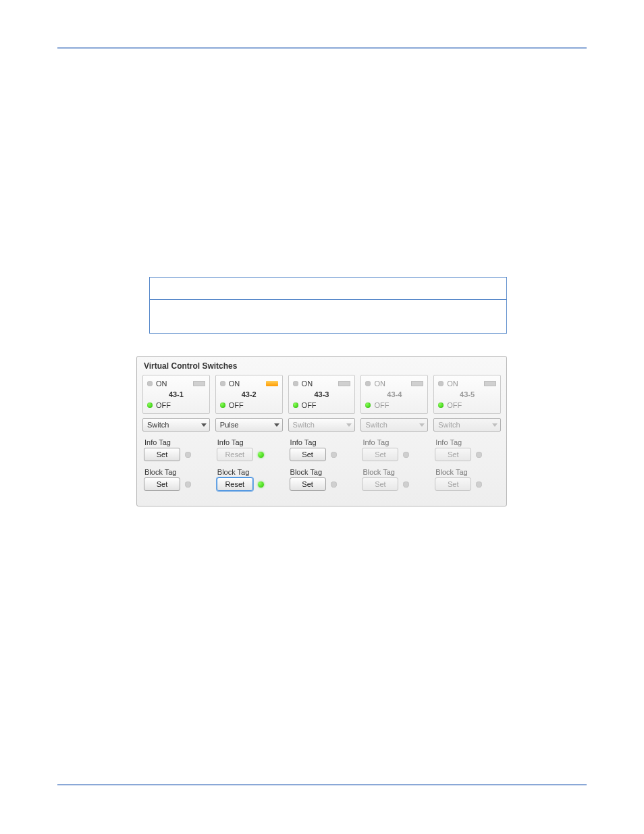 This screenshot has width=644, height=834. I want to click on switch-column-43-4: ON43-4OFFSwitchInfo TagSetBlock TagSet, so click(394, 433).